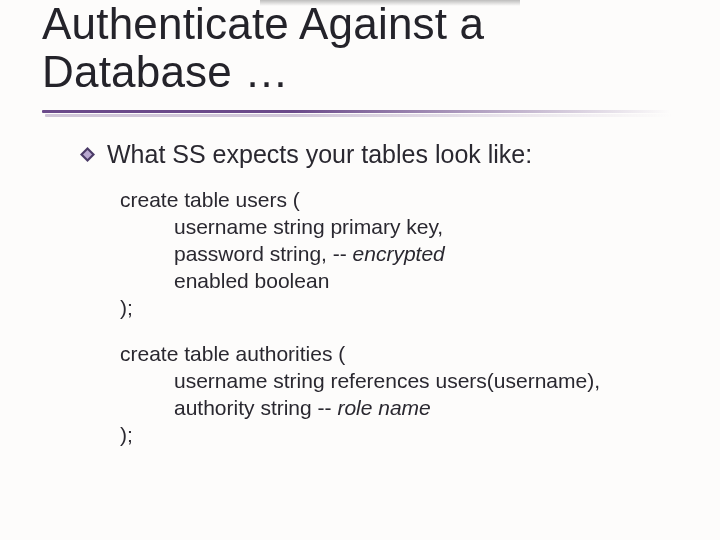  Describe the element at coordinates (384, 408) in the screenshot. I see `code-comment: role name` at that location.